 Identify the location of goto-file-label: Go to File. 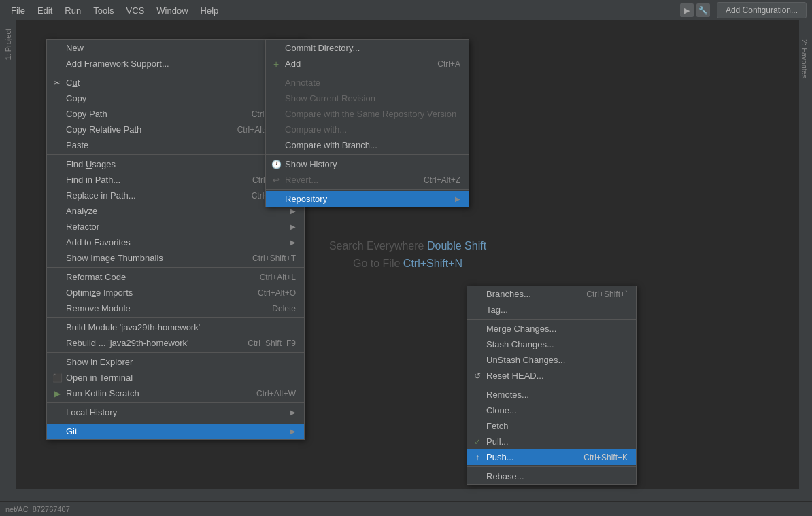
(377, 264).